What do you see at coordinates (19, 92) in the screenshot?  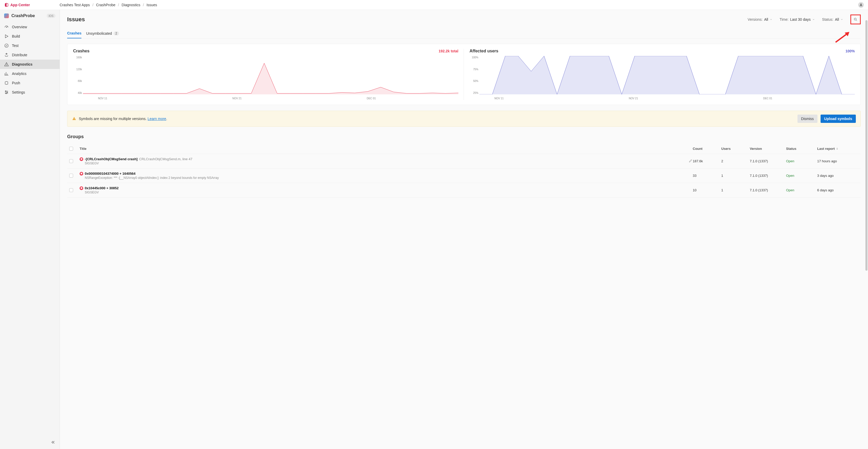 I see `sidebar-item-label: Settings` at bounding box center [19, 92].